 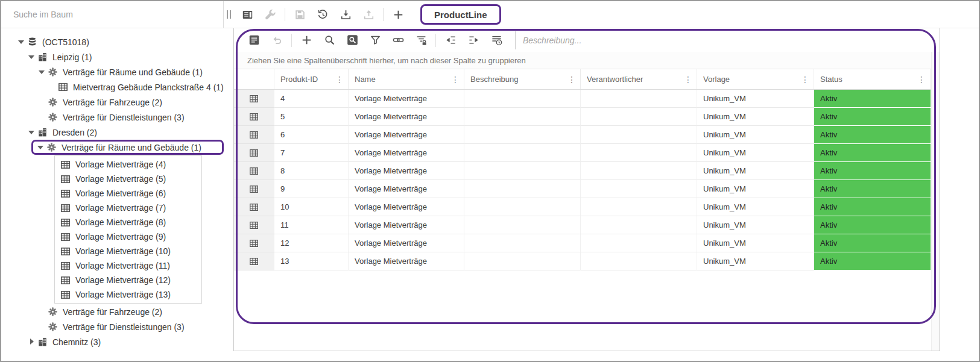 I want to click on vertical-scrollbar, so click(x=935, y=201).